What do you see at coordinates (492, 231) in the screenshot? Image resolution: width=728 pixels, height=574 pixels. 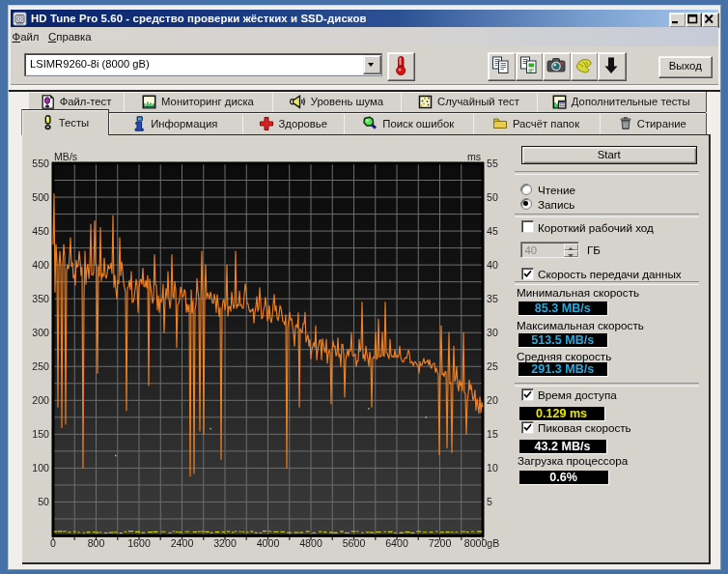 I see `svg-text: 45` at bounding box center [492, 231].